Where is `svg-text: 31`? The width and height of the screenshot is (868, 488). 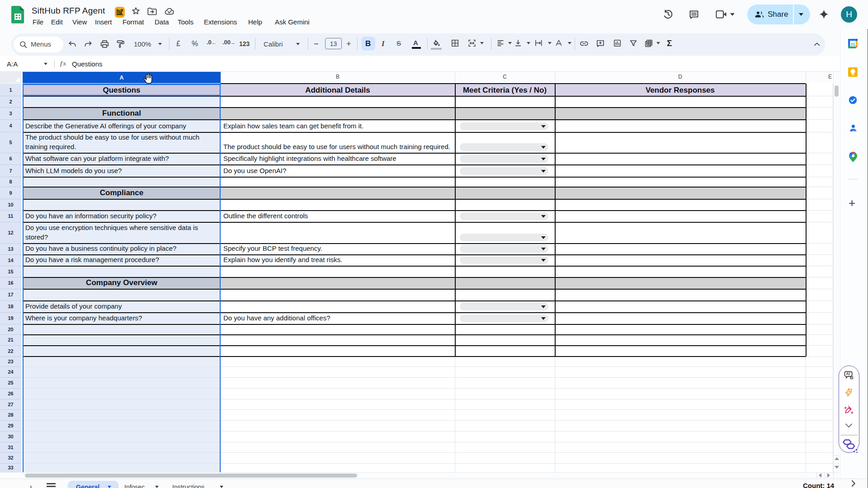 svg-text: 31 is located at coordinates (853, 44).